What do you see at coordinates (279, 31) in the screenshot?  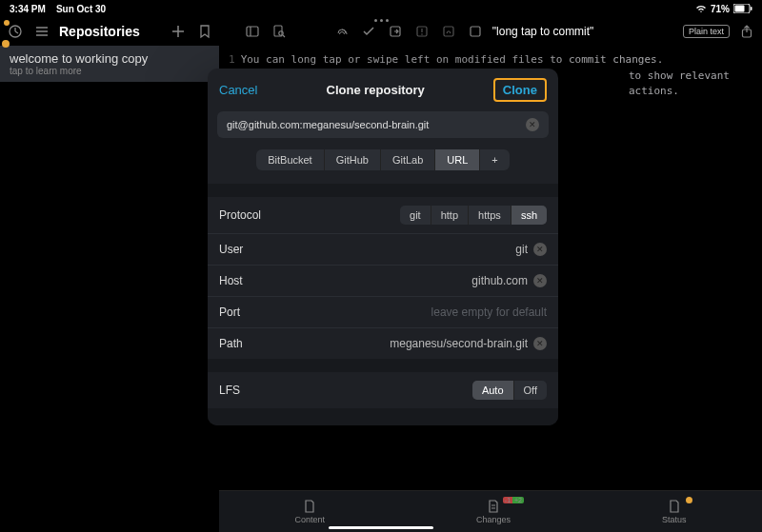 I see `search-file-icon` at bounding box center [279, 31].